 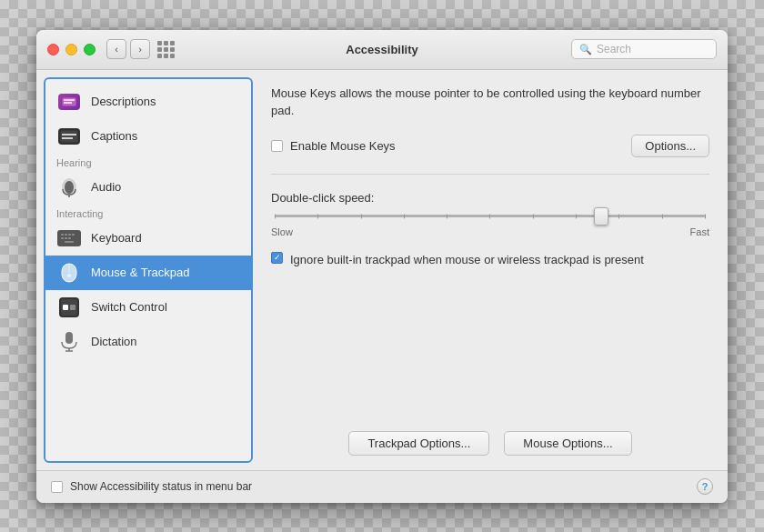 What do you see at coordinates (148, 187) in the screenshot?
I see `sidebar-item-audio: Audio` at bounding box center [148, 187].